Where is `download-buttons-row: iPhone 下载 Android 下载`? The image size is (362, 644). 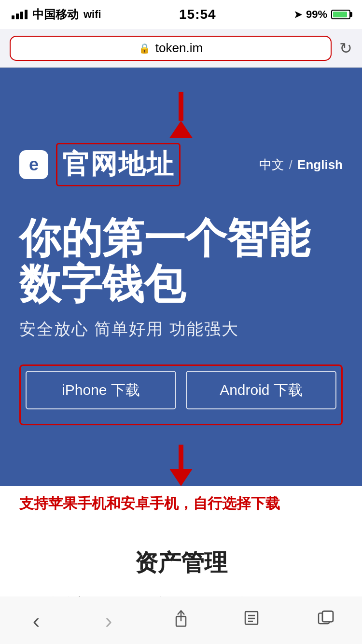
download-buttons-row: iPhone 下载 Android 下载 is located at coordinates (181, 390).